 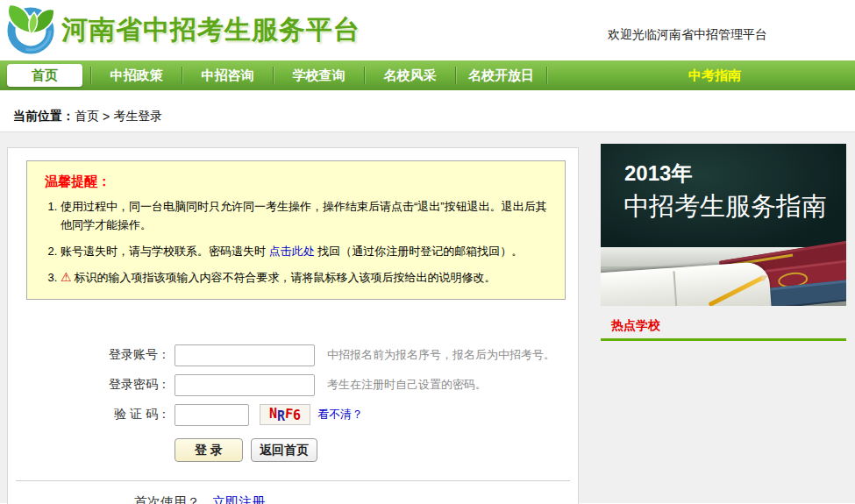 What do you see at coordinates (137, 75) in the screenshot?
I see `nav-item-policy: 中招政策` at bounding box center [137, 75].